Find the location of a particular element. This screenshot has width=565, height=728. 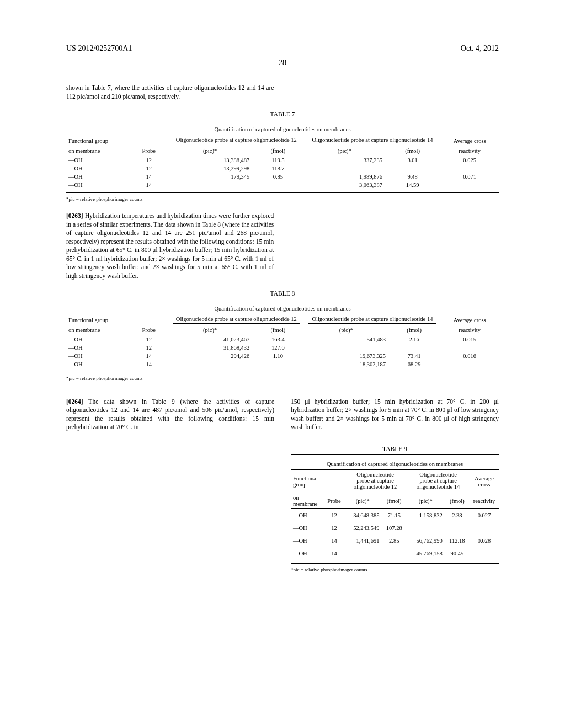

table-7-title: Quantification of captured oligonucleoti… is located at coordinates (282, 129).